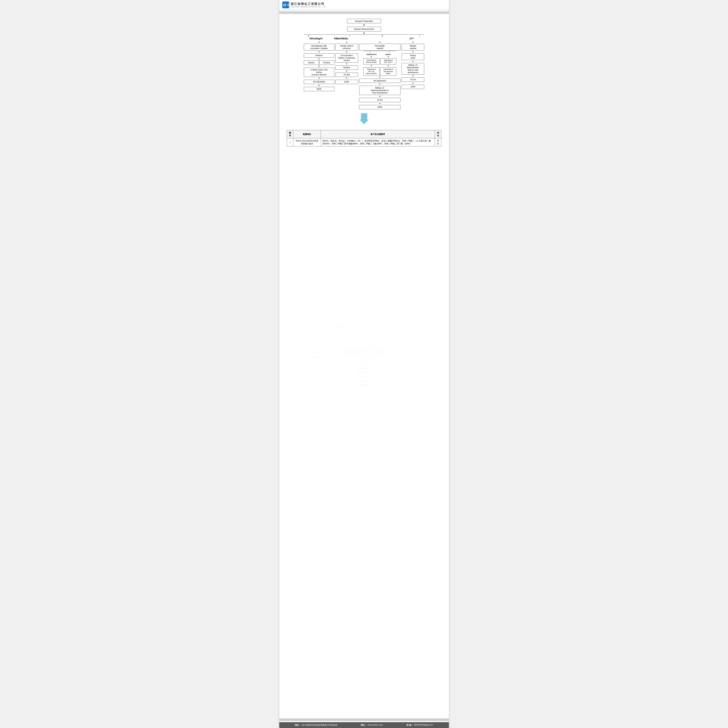 This screenshot has height=728, width=728. What do you see at coordinates (364, 21) in the screenshot?
I see `sample-preparation-box: Sample Preparation` at bounding box center [364, 21].